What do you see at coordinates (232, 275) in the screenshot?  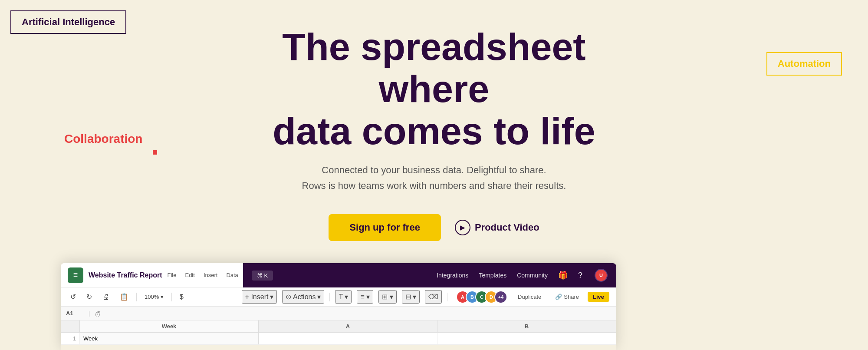 I see `menu-data: Data` at bounding box center [232, 275].